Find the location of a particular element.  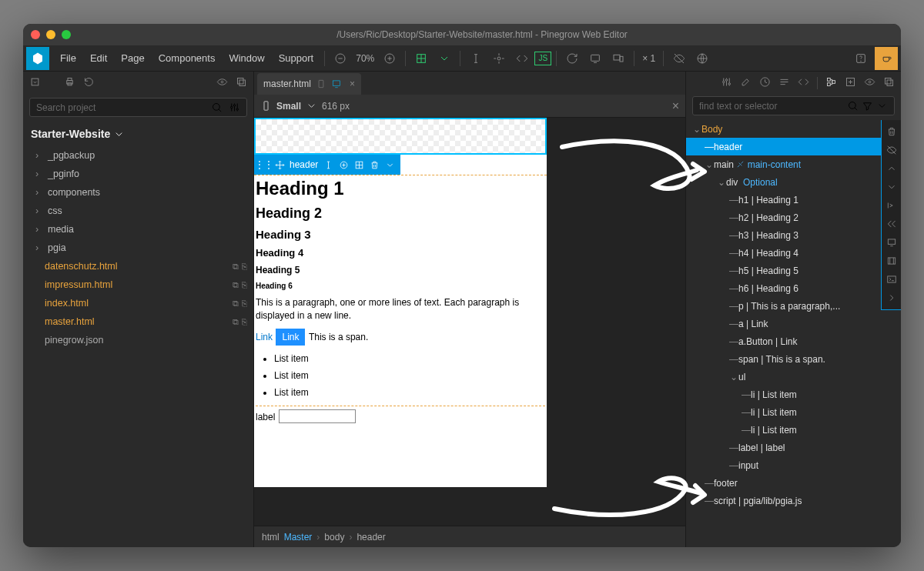

link-button: Link is located at coordinates (290, 337).